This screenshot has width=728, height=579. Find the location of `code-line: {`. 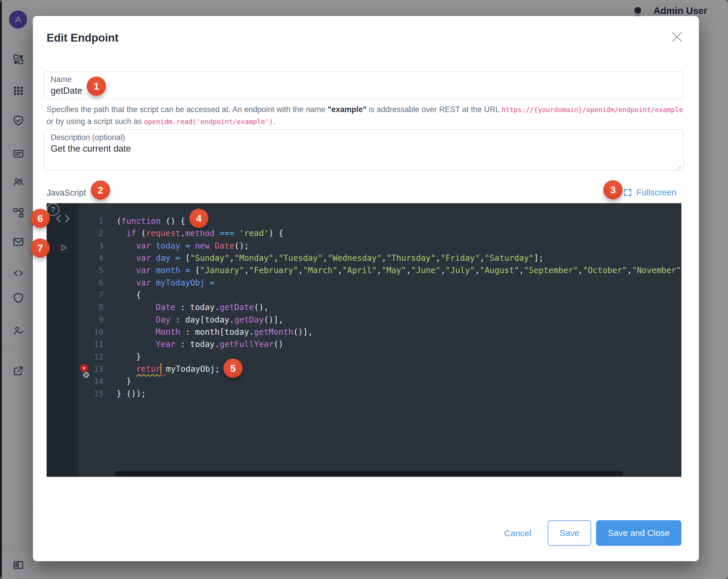

code-line: { is located at coordinates (399, 295).